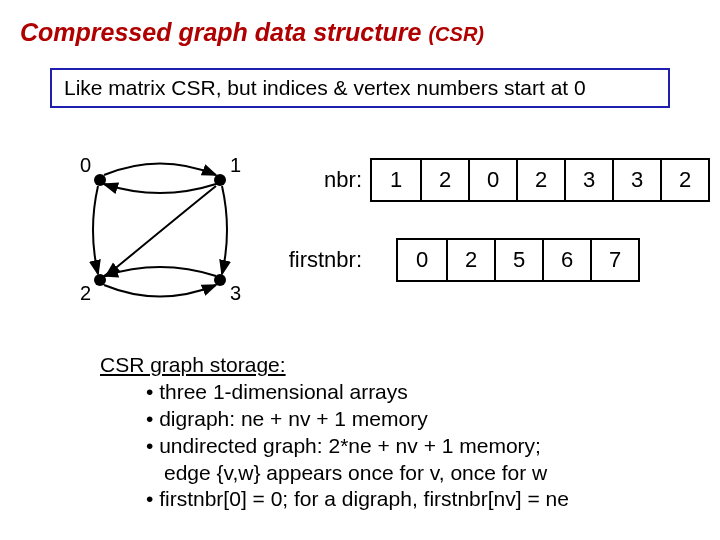  What do you see at coordinates (334, 500) in the screenshot?
I see `bullet-4: • firstnbr[0] = 0; for a digraph, firstn…` at bounding box center [334, 500].